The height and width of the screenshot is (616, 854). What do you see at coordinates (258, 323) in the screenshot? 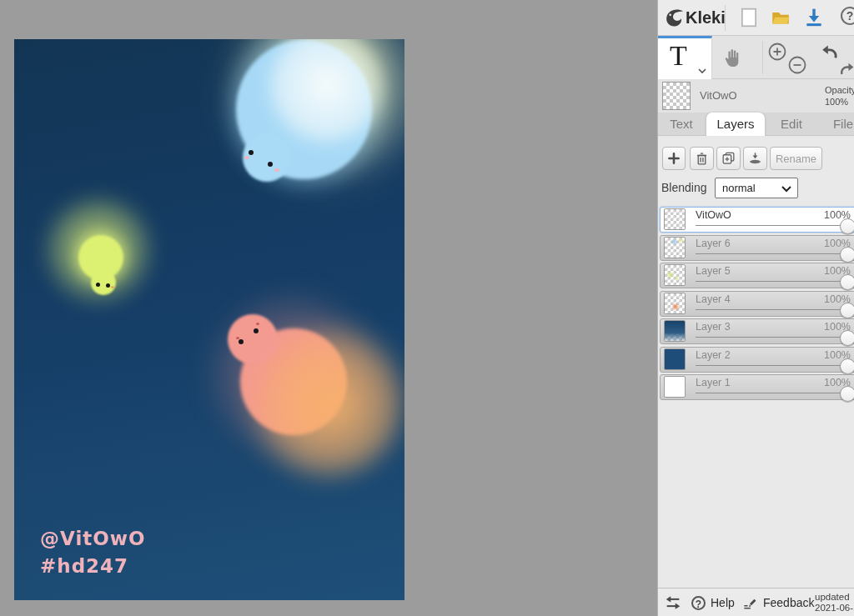
I see `pink-creature-cheek` at bounding box center [258, 323].